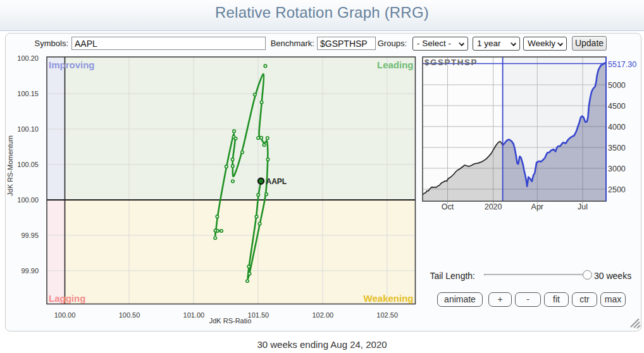 This screenshot has width=644, height=353. I want to click on svg-text: 4000, so click(617, 127).